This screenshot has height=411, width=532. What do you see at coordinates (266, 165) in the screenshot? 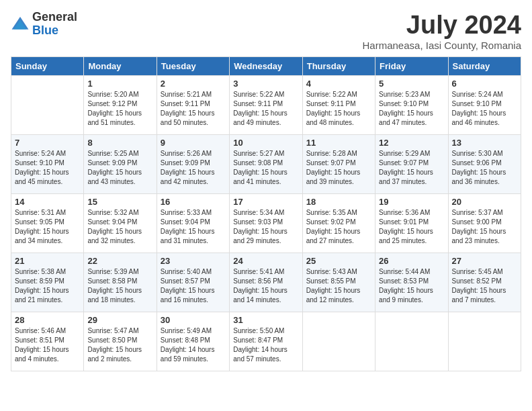
I see `week-row-2: 7Sunrise: 5:24 AM Sunset: 9:10 PM Daylig…` at bounding box center [266, 165].